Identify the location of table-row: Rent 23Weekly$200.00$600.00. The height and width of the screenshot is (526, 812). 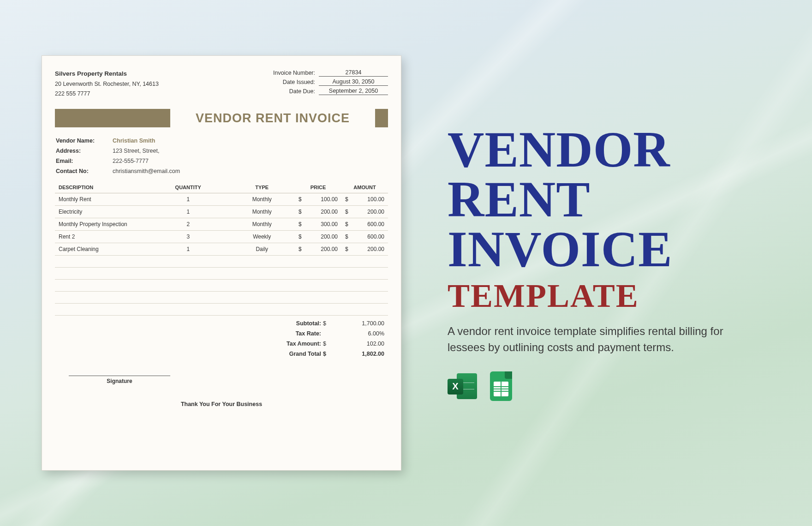
(221, 237).